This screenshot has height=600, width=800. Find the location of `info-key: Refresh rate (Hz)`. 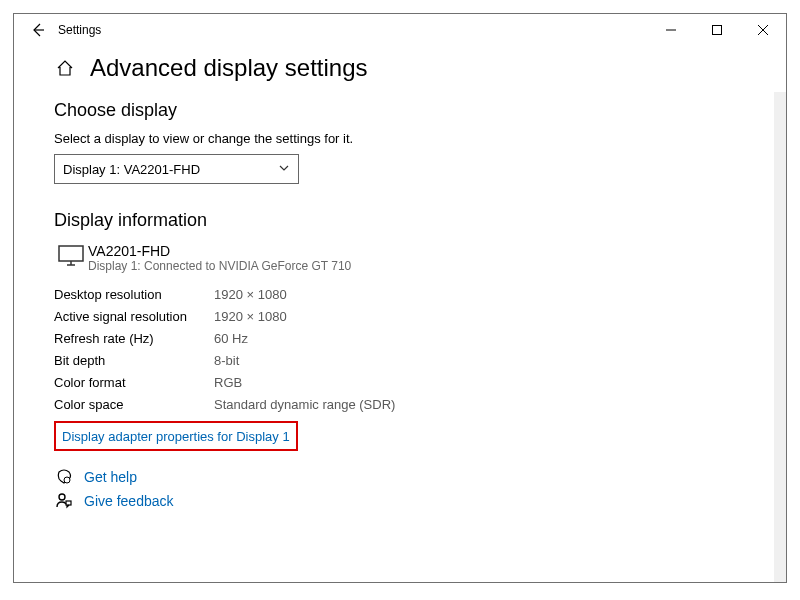

info-key: Refresh rate (Hz) is located at coordinates (134, 338).